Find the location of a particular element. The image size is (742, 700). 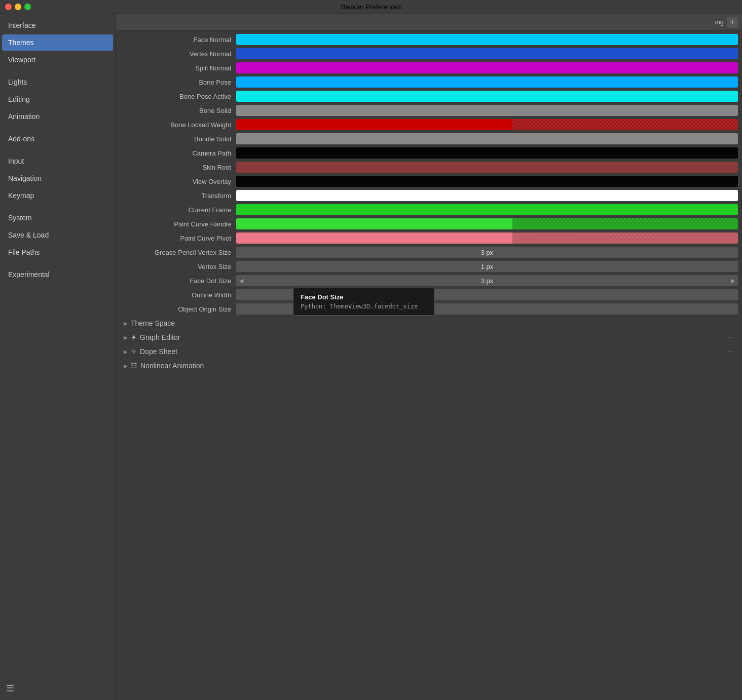

section-theme-space-label: Theme Space is located at coordinates (153, 323).